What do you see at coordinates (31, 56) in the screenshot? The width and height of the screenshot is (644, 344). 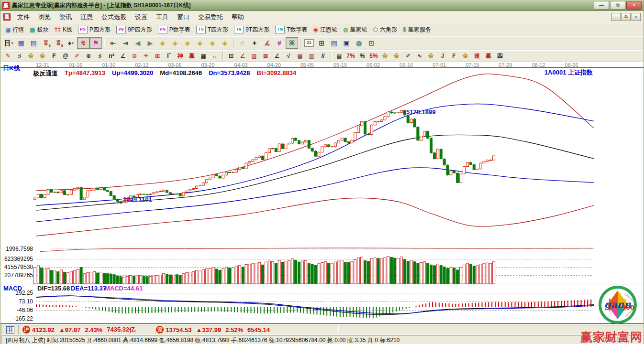 I see `gold-grid-tool-1: 金` at bounding box center [31, 56].